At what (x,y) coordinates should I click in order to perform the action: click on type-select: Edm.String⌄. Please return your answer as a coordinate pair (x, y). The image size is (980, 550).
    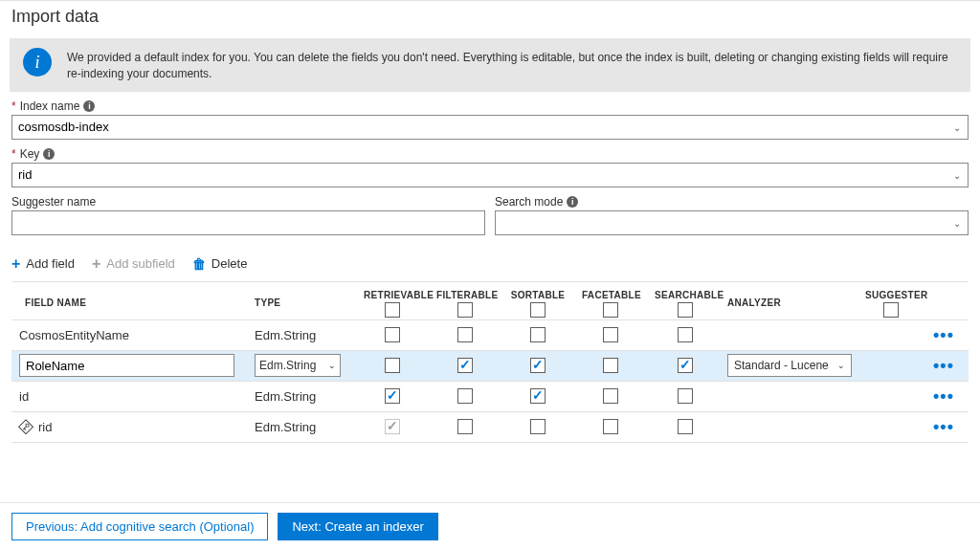
    Looking at the image, I should click on (298, 365).